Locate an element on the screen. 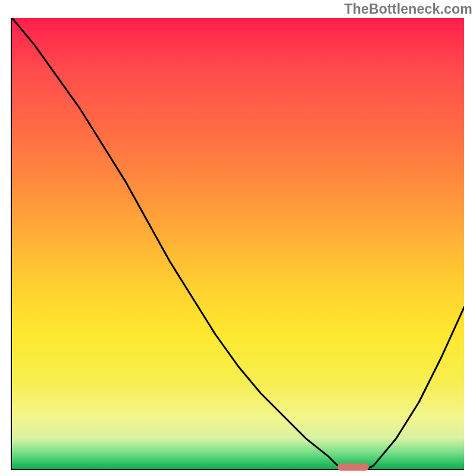 The width and height of the screenshot is (476, 476). watermark-text: TheBottleneck.com is located at coordinates (408, 10).